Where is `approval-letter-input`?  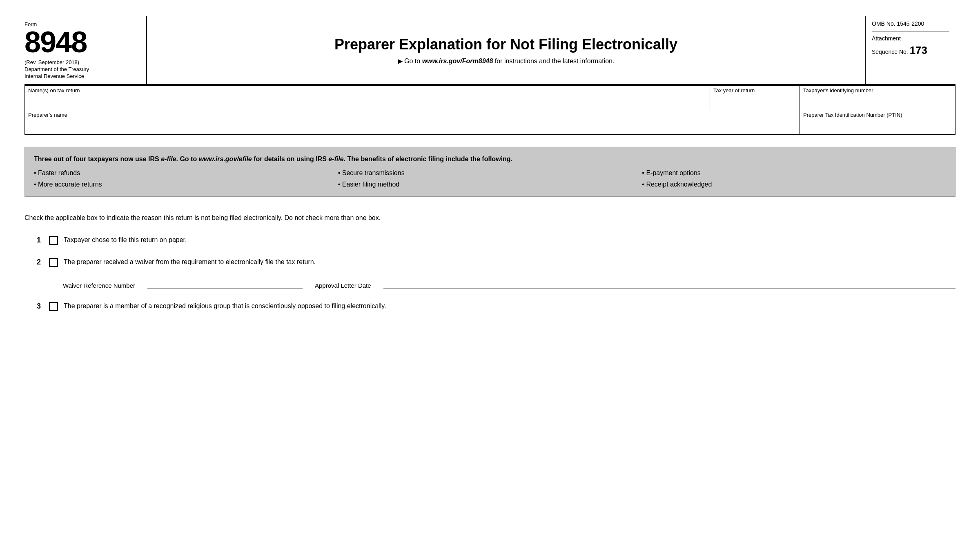 approval-letter-input is located at coordinates (670, 284).